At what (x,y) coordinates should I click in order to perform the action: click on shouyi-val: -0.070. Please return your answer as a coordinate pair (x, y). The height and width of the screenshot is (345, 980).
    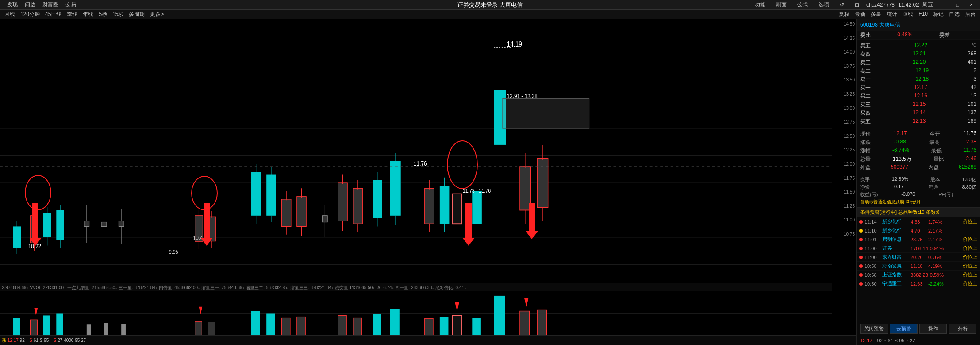
    Looking at the image, I should click on (908, 195).